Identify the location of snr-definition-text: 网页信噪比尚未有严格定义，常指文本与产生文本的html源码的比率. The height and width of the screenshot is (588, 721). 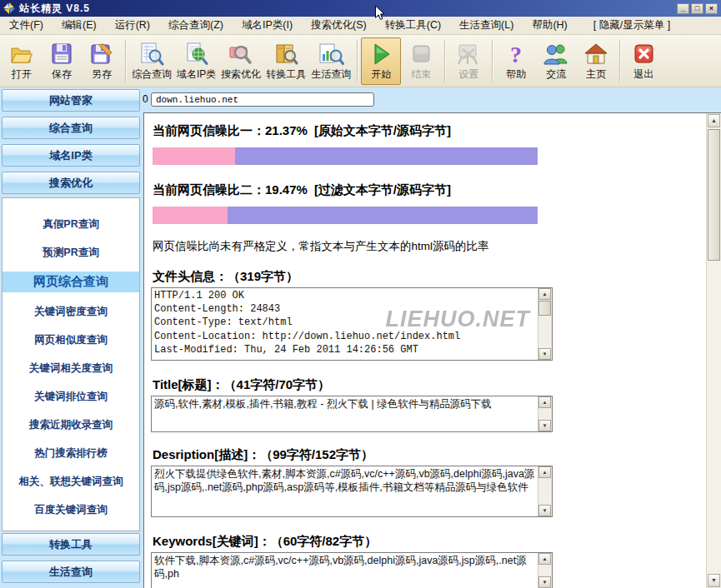
(321, 247).